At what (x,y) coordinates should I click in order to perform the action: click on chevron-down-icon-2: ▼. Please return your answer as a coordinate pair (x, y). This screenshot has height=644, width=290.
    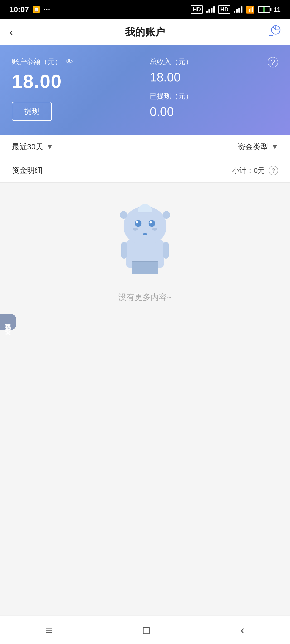
    Looking at the image, I should click on (275, 147).